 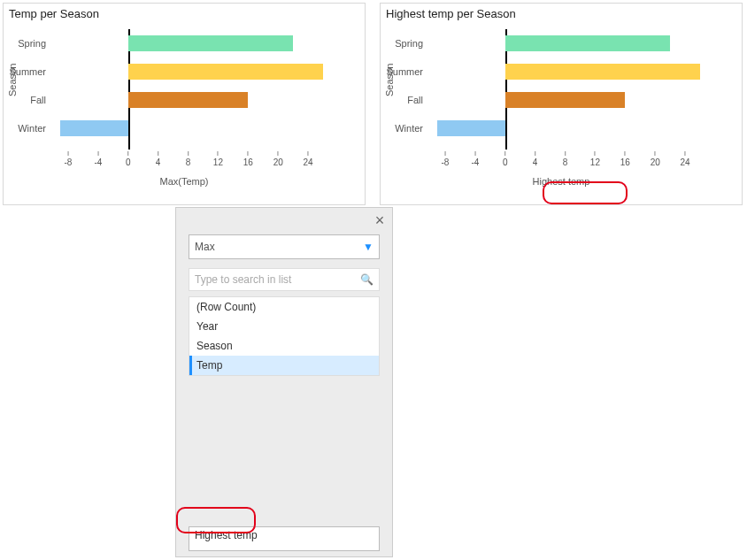 I want to click on rename-input: Highest temp, so click(x=284, y=539).